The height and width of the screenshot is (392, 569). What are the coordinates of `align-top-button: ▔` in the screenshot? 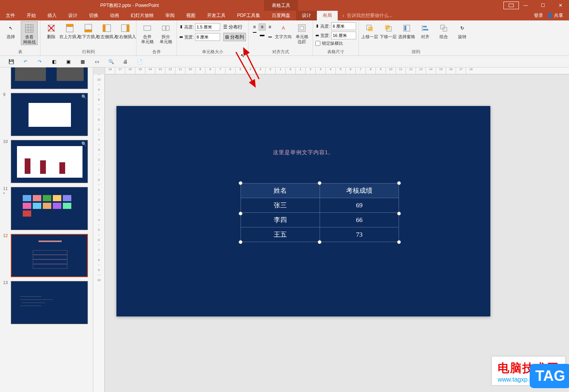 It's located at (254, 35).